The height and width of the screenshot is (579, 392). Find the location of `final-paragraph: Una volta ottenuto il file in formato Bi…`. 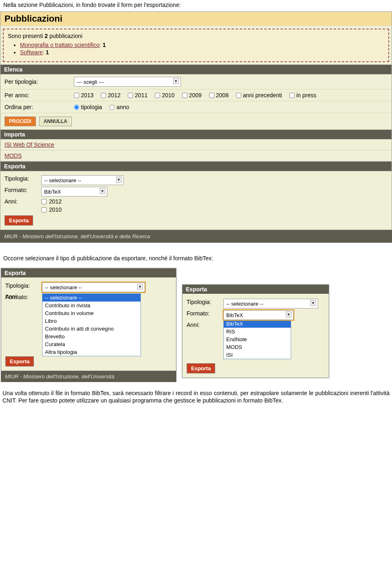

final-paragraph: Una volta ottenuto il file in formato Bi… is located at coordinates (196, 398).